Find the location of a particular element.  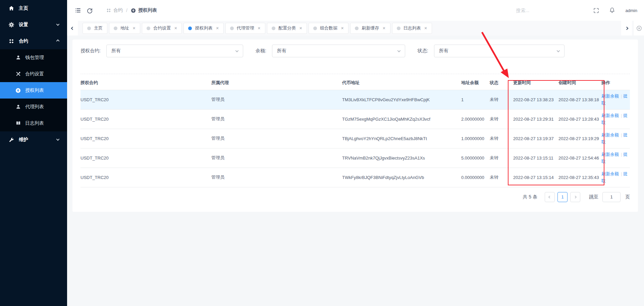

col-header-balance: 地址余额 is located at coordinates (476, 83).